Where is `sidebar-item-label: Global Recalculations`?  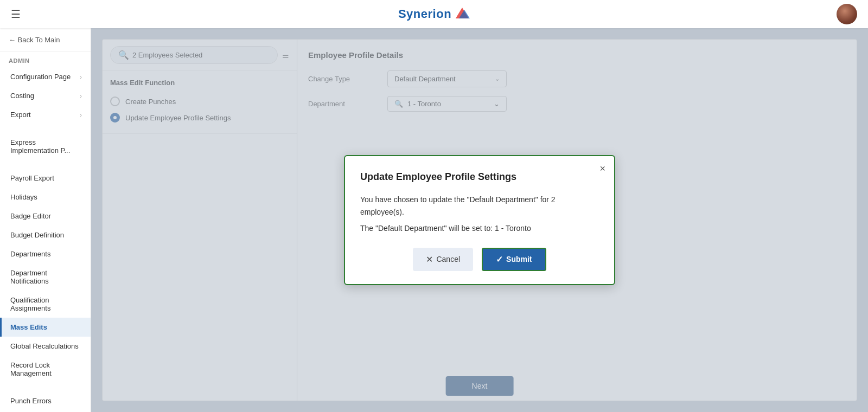 sidebar-item-label: Global Recalculations is located at coordinates (44, 346).